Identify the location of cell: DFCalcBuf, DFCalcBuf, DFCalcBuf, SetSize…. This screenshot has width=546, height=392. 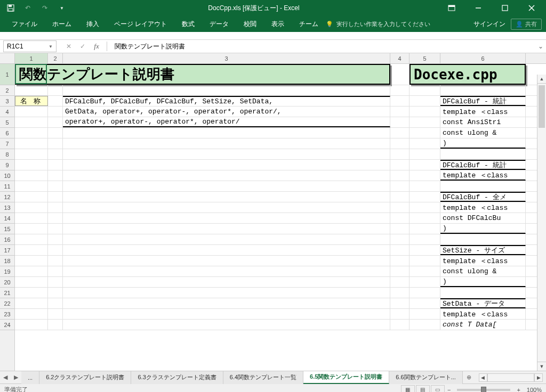
(227, 101).